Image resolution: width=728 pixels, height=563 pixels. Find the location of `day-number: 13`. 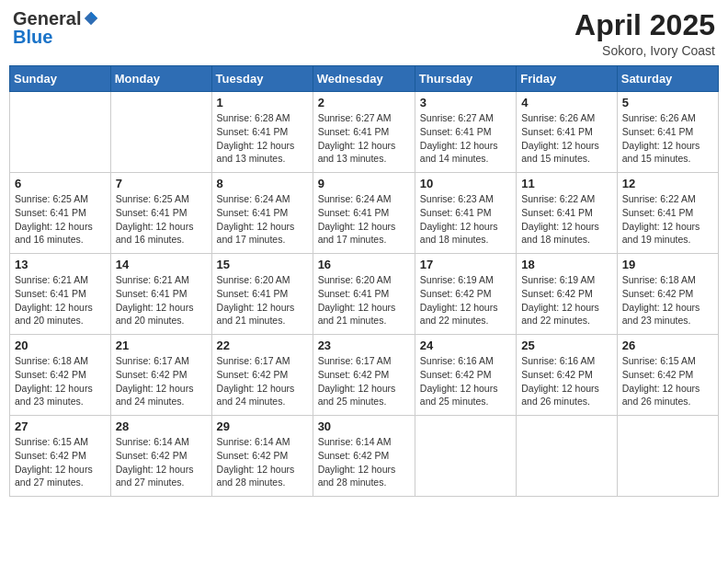

day-number: 13 is located at coordinates (61, 265).